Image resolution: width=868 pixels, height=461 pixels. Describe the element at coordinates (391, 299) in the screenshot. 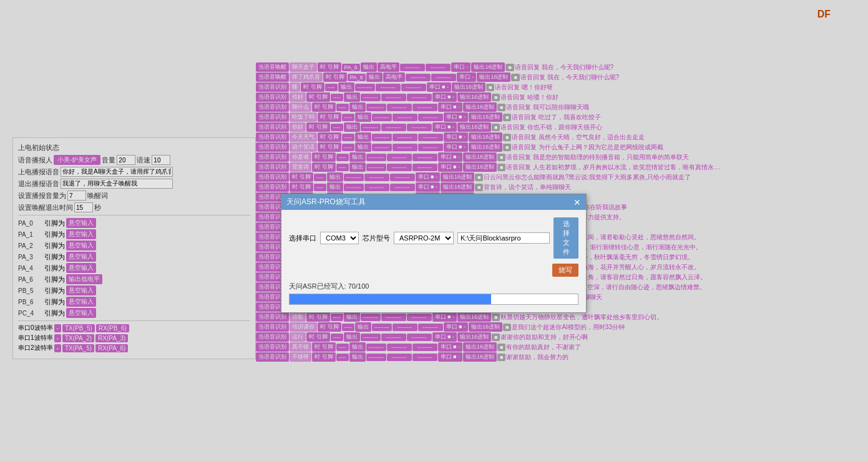

I see `progress-bar-fill` at that location.